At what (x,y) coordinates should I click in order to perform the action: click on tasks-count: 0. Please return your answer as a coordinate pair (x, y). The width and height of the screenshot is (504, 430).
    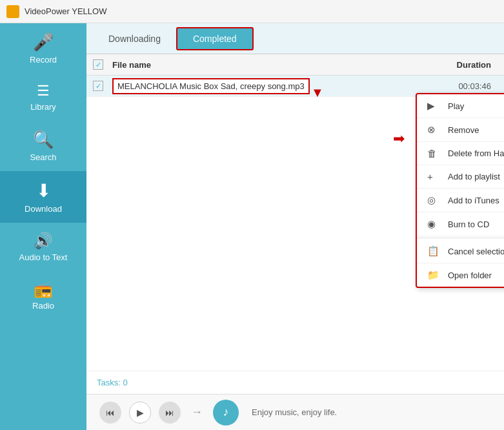
    Looking at the image, I should click on (125, 382).